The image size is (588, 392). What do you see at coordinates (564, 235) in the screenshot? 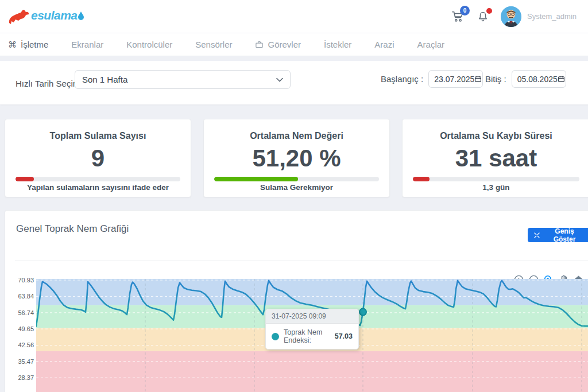
I see `expand-button-label: Geniş Göster` at bounding box center [564, 235].